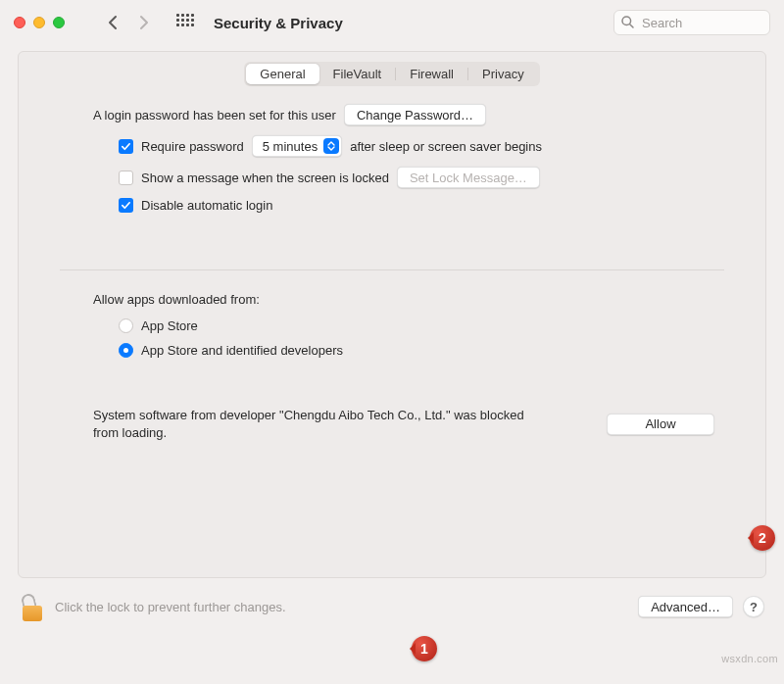  I want to click on radio-identified-developers: App Store and identified developers, so click(421, 351).